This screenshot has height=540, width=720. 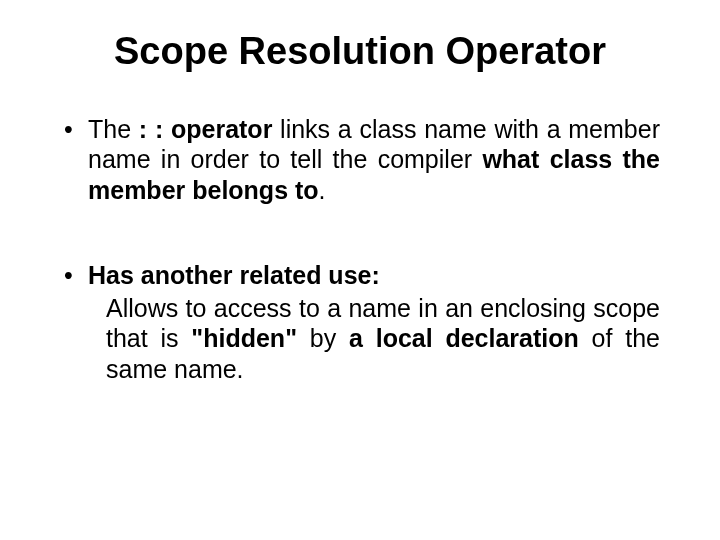 I want to click on text-bold: "hidden", so click(x=244, y=338).